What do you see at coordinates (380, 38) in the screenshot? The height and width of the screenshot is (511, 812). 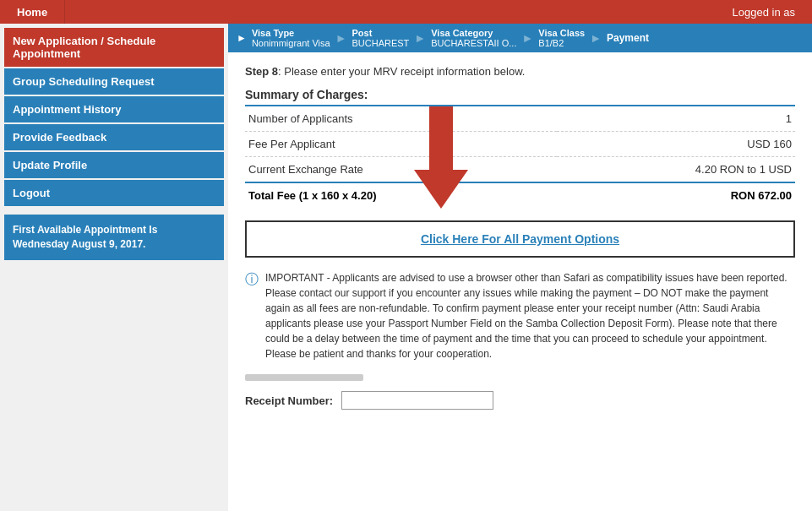 I see `progress-step-post: Post BUCHAREST` at bounding box center [380, 38].